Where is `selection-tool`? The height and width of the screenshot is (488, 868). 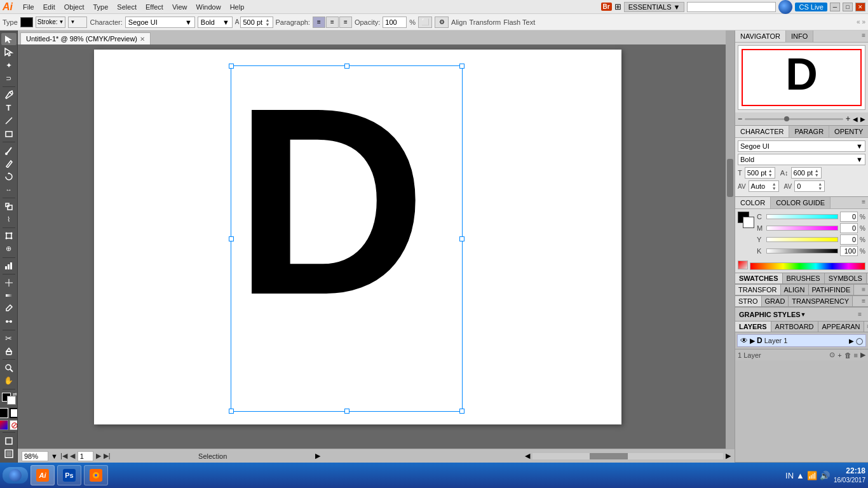 selection-tool is located at coordinates (9, 39).